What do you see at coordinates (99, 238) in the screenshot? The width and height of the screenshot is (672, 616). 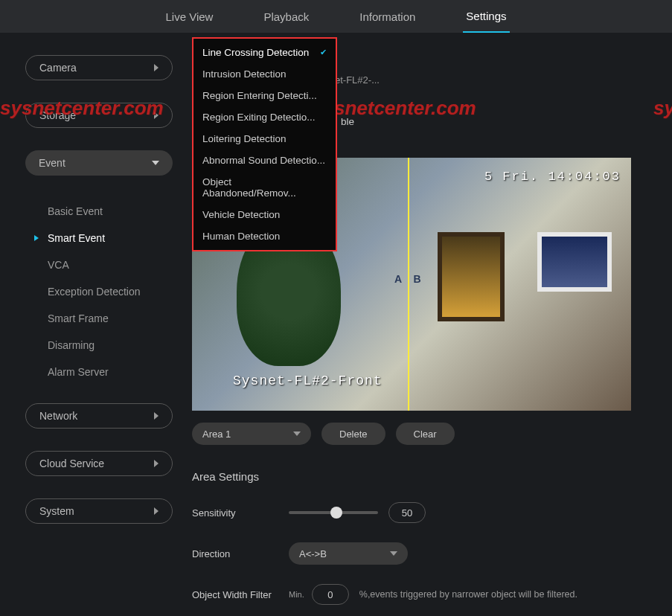 I see `sidebar-item-smart-event: Smart Event` at bounding box center [99, 238].